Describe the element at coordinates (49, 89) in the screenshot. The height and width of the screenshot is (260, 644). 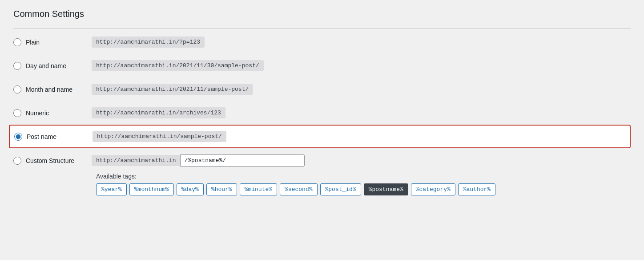
I see `month-name-label-text: Month and name` at that location.